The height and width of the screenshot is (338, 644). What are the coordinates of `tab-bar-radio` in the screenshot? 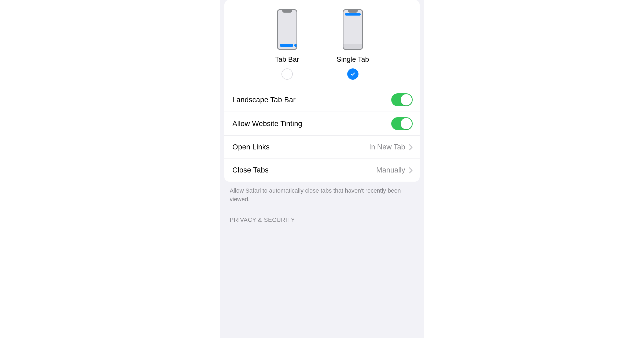 It's located at (287, 74).